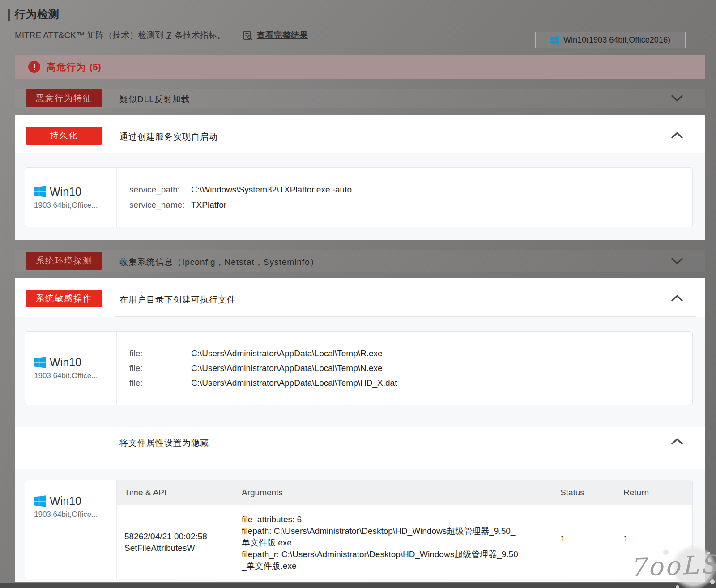 The height and width of the screenshot is (588, 716). What do you see at coordinates (64, 98) in the screenshot?
I see `tag-button-malicious: 恶意行为特征` at bounding box center [64, 98].